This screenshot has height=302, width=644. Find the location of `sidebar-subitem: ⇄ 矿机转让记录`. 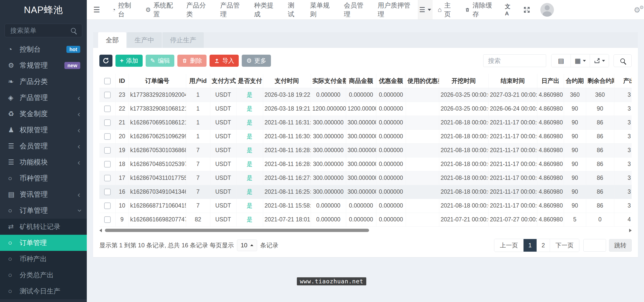

sidebar-subitem: ⇄ 矿机转让记录 is located at coordinates (43, 227).